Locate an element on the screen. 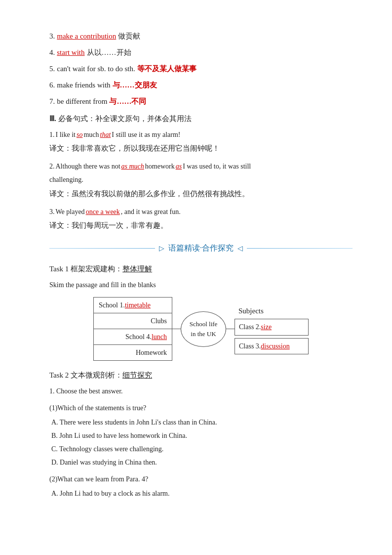  sent3-link: once a week is located at coordinates (103, 212).